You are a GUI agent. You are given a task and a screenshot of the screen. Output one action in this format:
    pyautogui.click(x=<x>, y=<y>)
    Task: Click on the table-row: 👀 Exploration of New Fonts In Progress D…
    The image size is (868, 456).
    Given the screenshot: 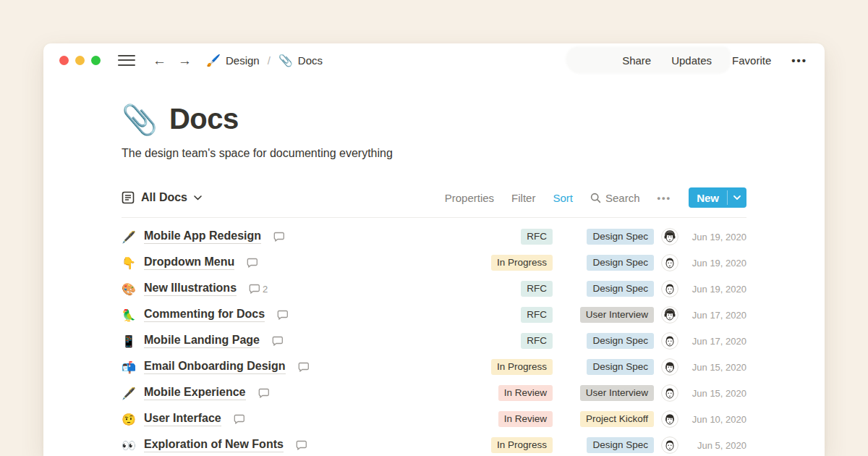 What is the action you would take?
    pyautogui.click(x=434, y=444)
    